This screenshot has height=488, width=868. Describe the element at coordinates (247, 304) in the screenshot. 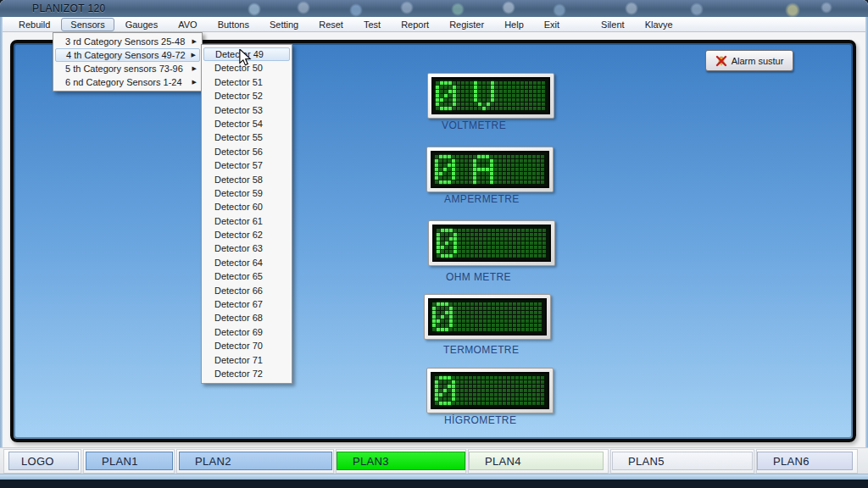

I see `submenu-item-detector-67: Detector 67` at that location.